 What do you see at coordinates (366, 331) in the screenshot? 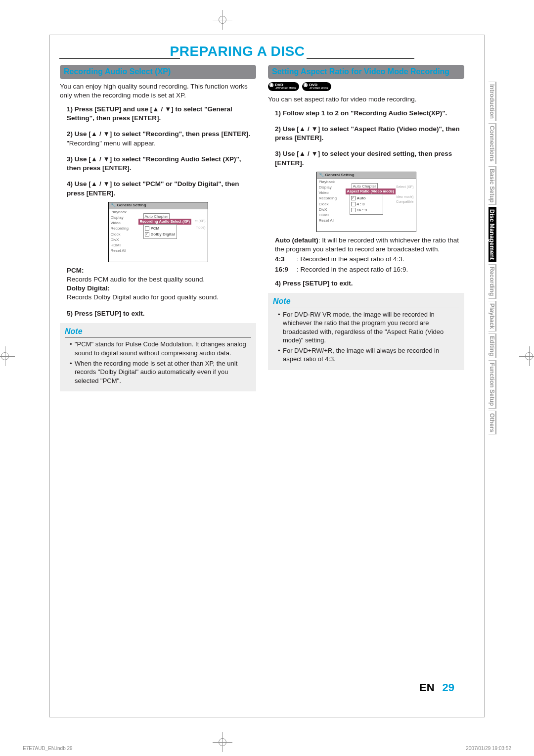
I see `right-note: Note For DVD-RW VR mode, the image will …` at bounding box center [366, 331].